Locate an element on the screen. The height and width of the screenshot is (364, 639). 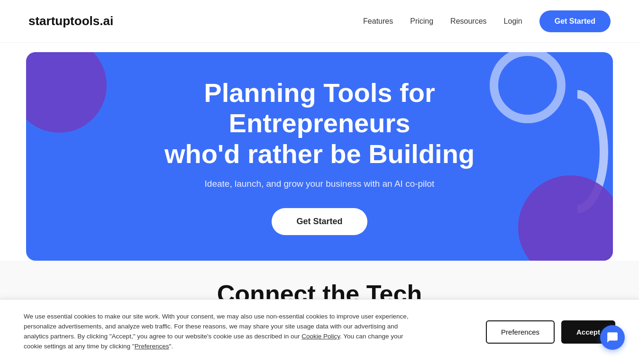
hero-title: Planning Tools for Entrepreneurs who'd r… is located at coordinates (320, 123).